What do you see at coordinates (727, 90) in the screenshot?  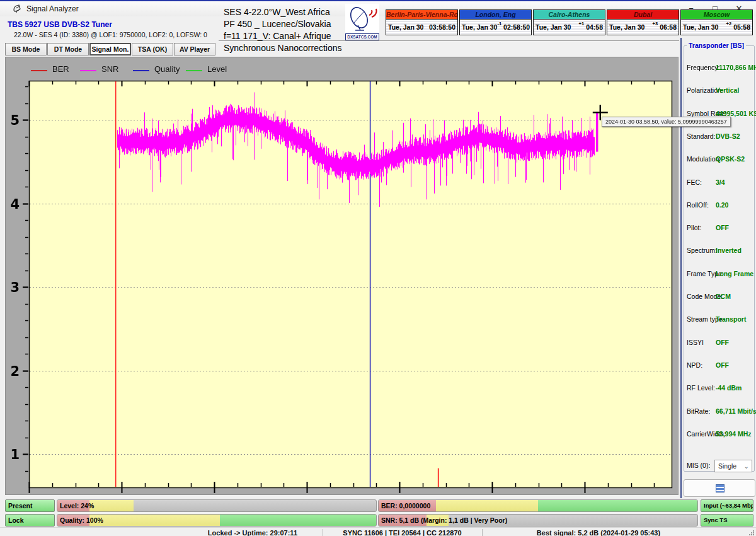 I see `transponder-row-value: Vertical` at bounding box center [727, 90].